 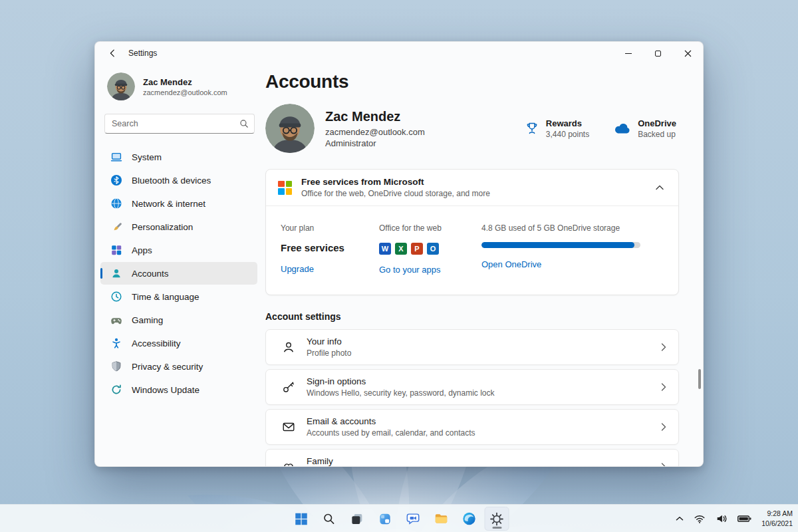 I want to click on email-accounts-row: Email & accounts Accounts used by email,…, so click(x=472, y=427).